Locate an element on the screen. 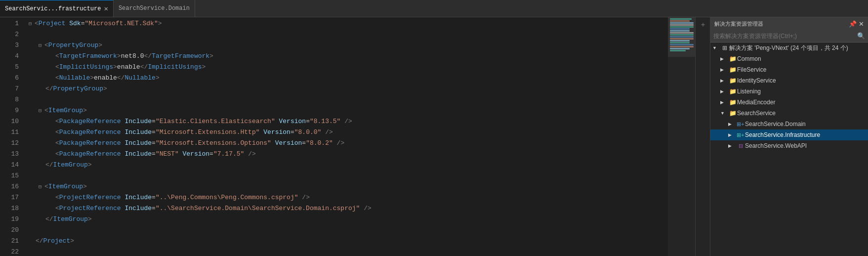 This screenshot has height=256, width=868. code-line-17: <ProjectReference Include="..\Peng.Commo… is located at coordinates (348, 198).